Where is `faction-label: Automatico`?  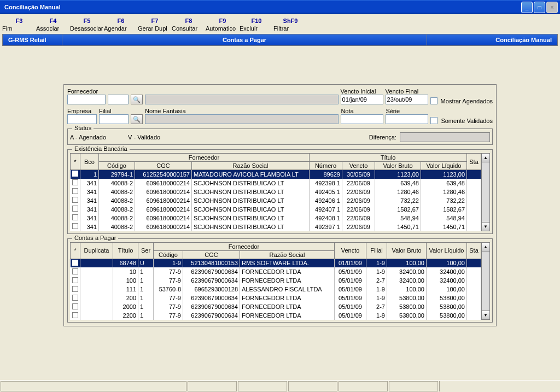
faction-label: Automatico is located at coordinates (223, 28).